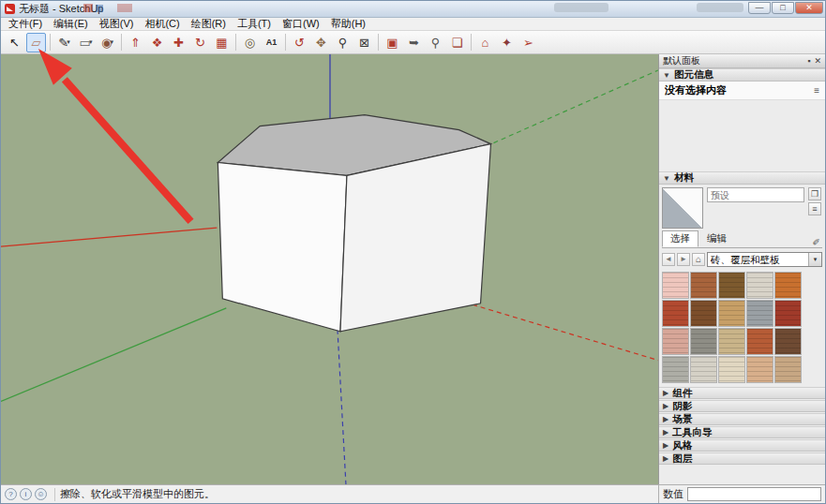  What do you see at coordinates (36, 43) in the screenshot?
I see `eraser-tool: ▱` at bounding box center [36, 43].